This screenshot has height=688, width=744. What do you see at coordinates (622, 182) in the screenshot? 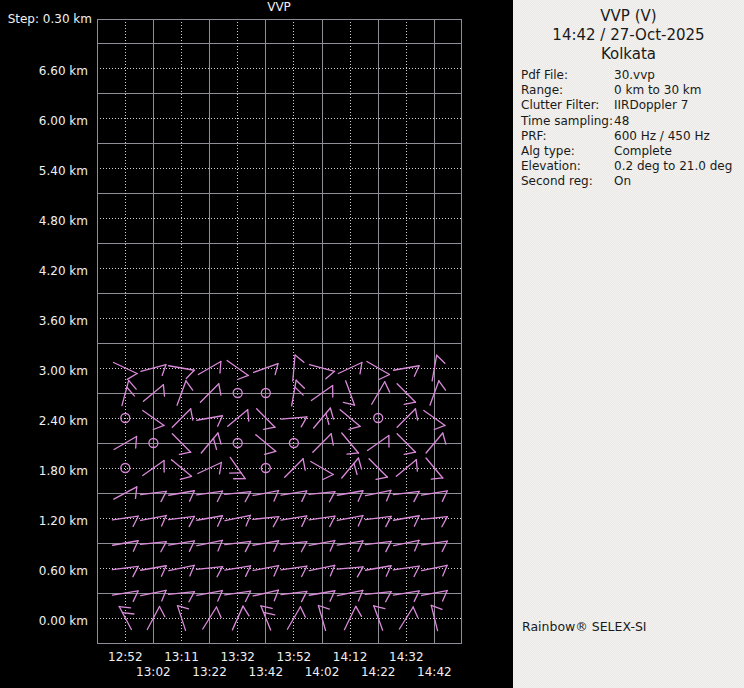
I see `parameter-value: On` at bounding box center [622, 182].